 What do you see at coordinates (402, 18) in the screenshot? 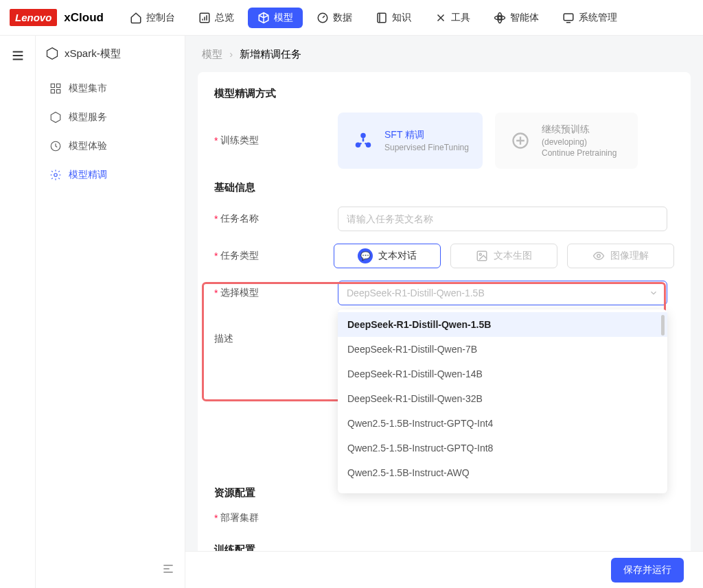
I see `nav-label: 知识` at bounding box center [402, 18].